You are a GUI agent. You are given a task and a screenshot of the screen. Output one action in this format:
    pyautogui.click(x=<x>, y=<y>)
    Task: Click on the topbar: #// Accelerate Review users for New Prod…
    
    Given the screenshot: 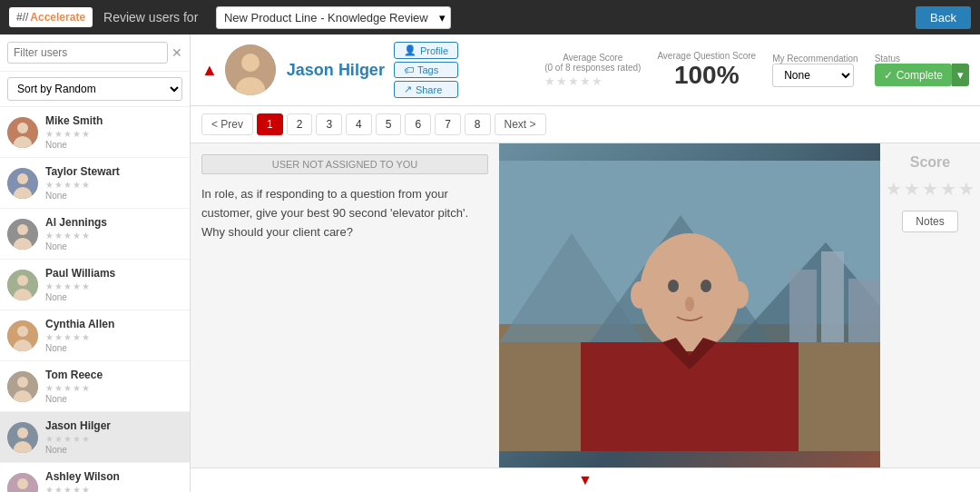 What is the action you would take?
    pyautogui.click(x=490, y=17)
    